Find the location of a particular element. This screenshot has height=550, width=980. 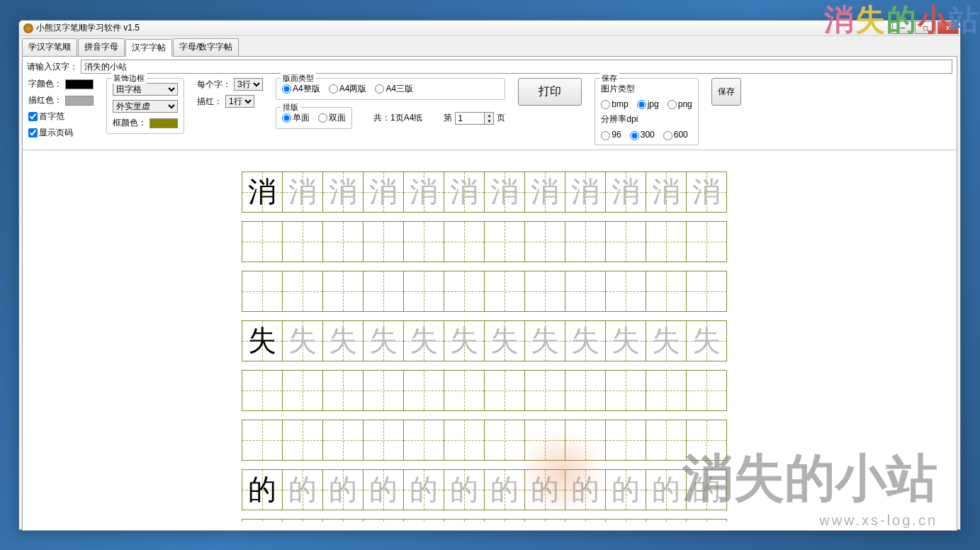

save-button: 保存 is located at coordinates (726, 92).